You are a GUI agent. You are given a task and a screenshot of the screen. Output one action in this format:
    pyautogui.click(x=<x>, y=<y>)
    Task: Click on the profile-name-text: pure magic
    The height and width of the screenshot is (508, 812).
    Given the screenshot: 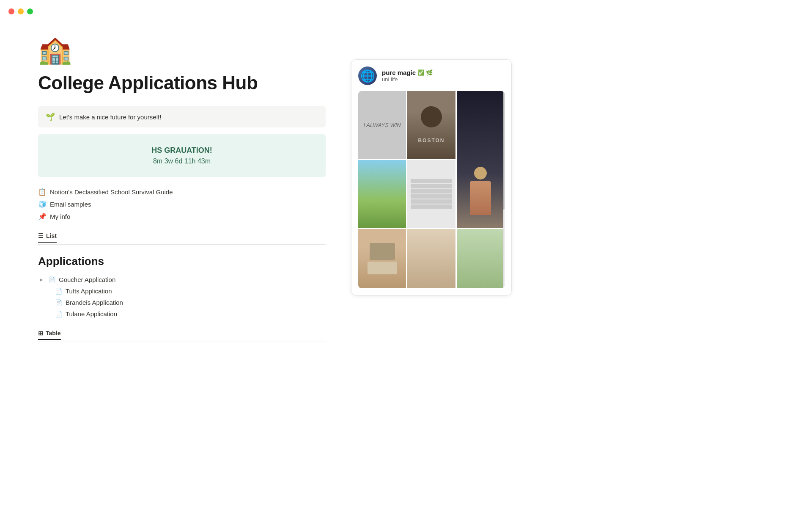 What is the action you would take?
    pyautogui.click(x=399, y=73)
    